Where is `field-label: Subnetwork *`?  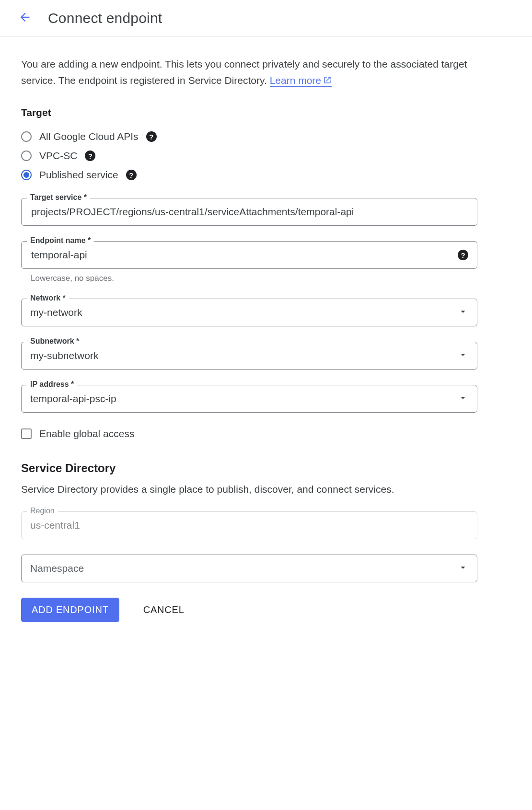 field-label: Subnetwork * is located at coordinates (55, 341).